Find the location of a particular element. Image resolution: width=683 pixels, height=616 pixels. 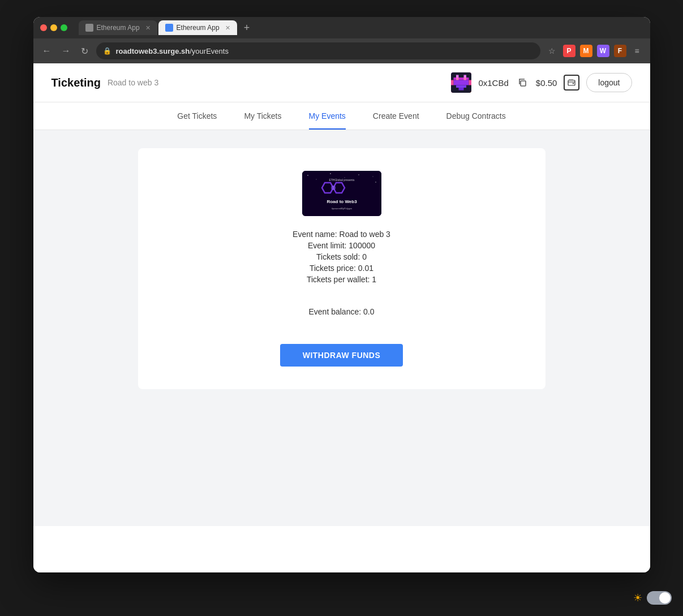

menu-icon: ≡ is located at coordinates (637, 51).